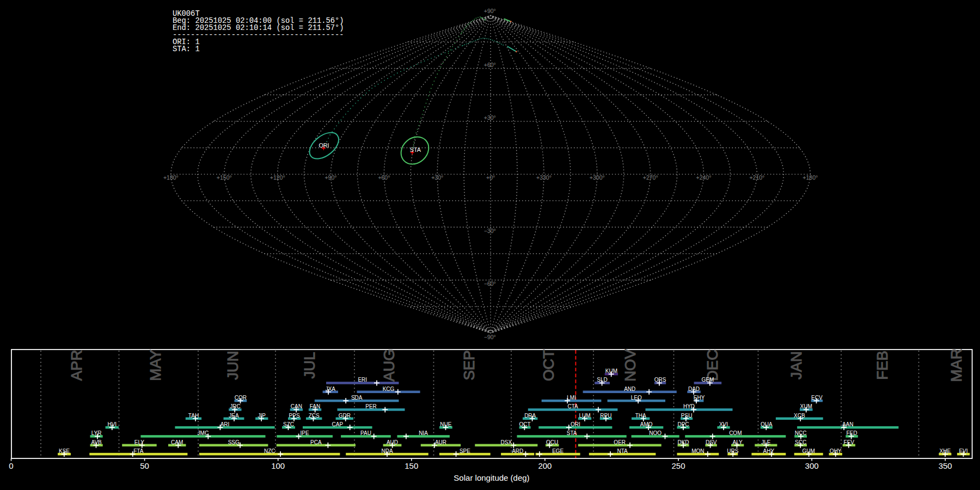 The height and width of the screenshot is (490, 980). What do you see at coordinates (622, 451) in the screenshot?
I see `svg-text: NTA` at bounding box center [622, 451].